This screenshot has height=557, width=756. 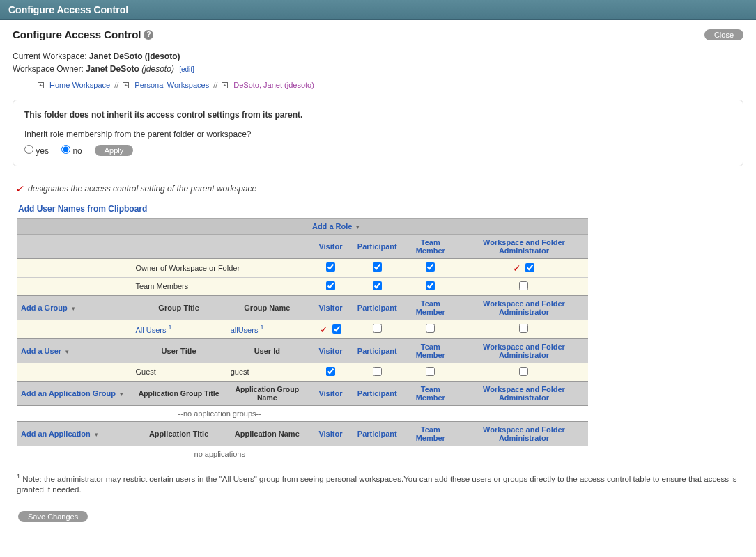 I want to click on allusers-visitor-checkbox, so click(x=337, y=329).